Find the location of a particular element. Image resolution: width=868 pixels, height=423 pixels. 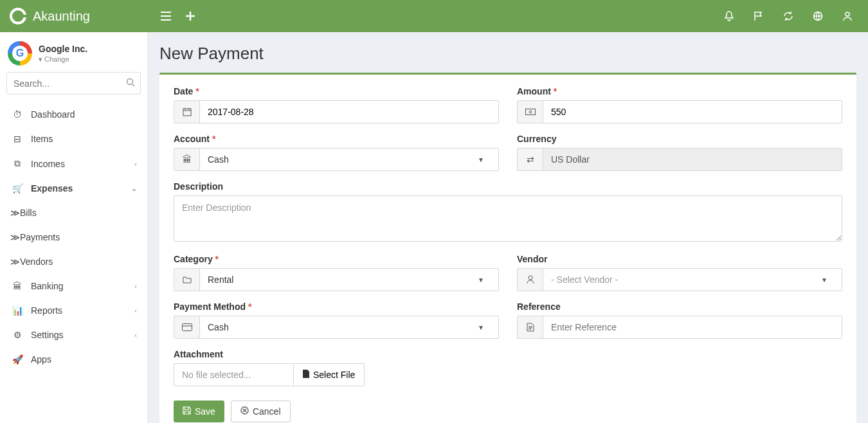

description-label: Description is located at coordinates (508, 186).